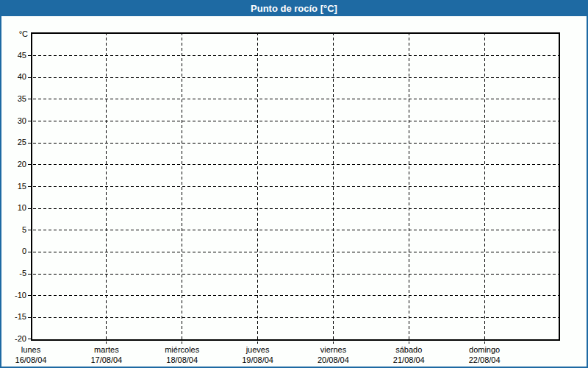 The image size is (588, 368). What do you see at coordinates (107, 350) in the screenshot?
I see `day-name-label: martes` at bounding box center [107, 350].